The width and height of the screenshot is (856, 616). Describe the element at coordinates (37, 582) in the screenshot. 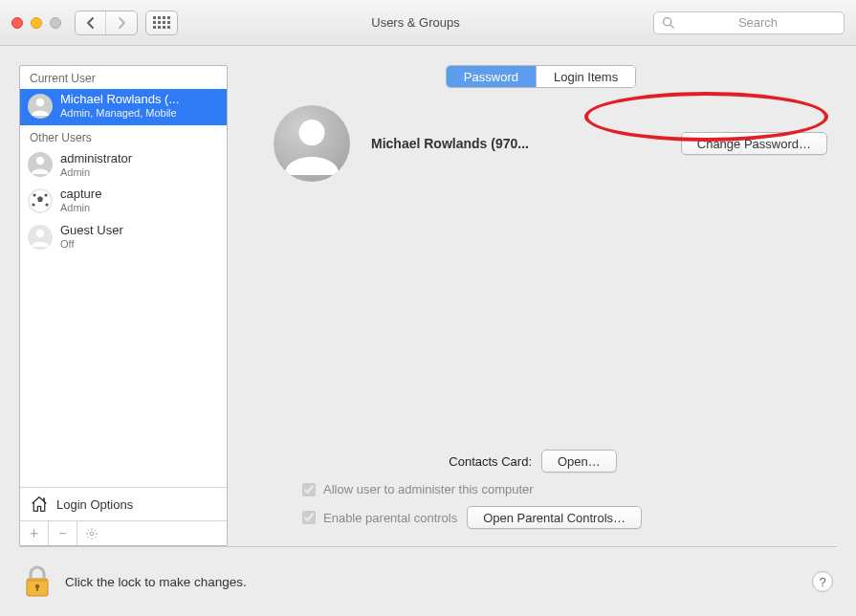

I see `lock-button` at that location.